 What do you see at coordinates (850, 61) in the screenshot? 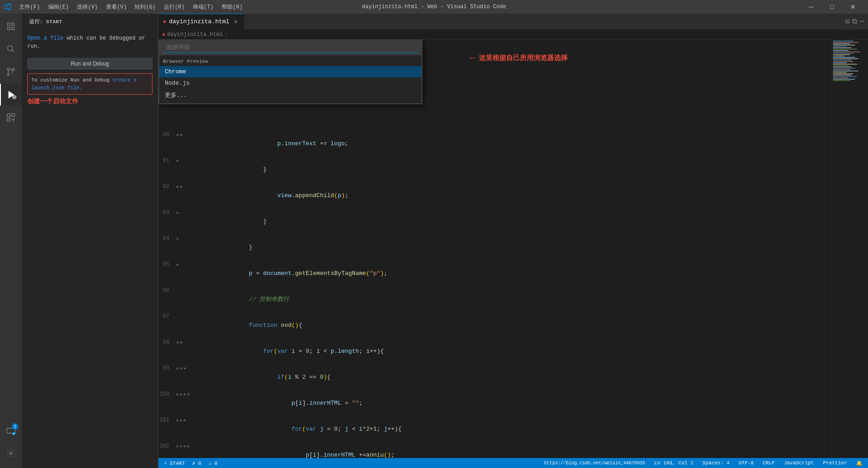
I see `minimap-content` at bounding box center [850, 61].